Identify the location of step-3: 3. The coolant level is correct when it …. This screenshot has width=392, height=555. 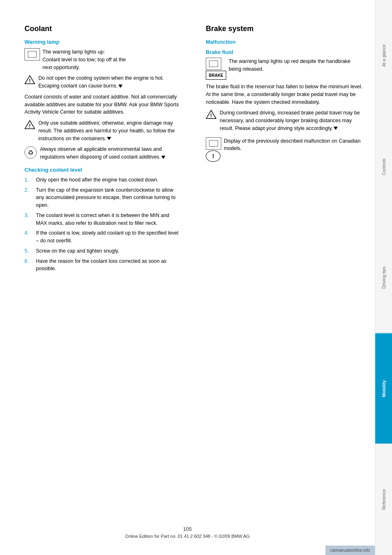
(103, 219).